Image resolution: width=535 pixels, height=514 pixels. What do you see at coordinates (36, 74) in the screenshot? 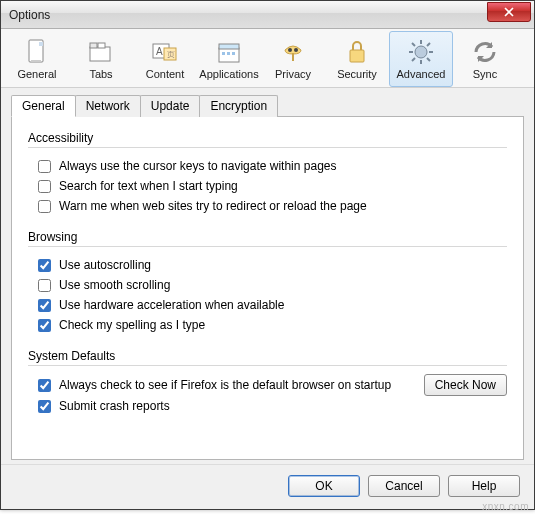
I see `category-label: General` at bounding box center [36, 74].